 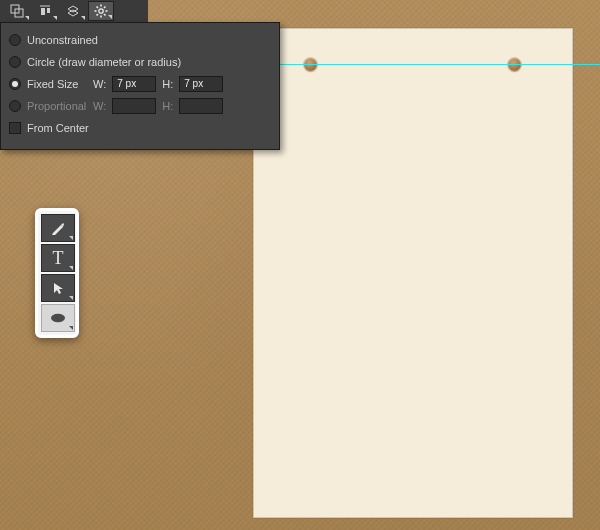 What do you see at coordinates (73, 11) in the screenshot?
I see `arrange-icon` at bounding box center [73, 11].